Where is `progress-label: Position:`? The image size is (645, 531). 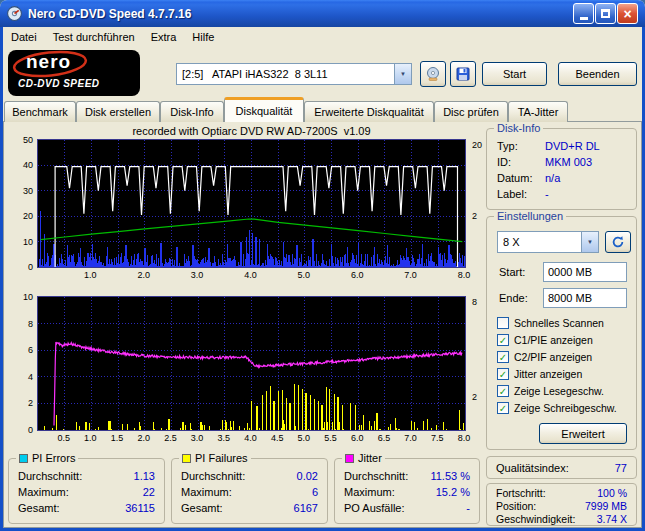
progress-label: Position: is located at coordinates (516, 506).